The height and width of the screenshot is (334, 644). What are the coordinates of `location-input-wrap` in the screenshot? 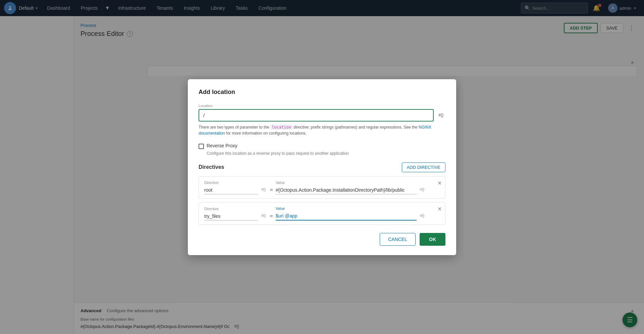 It's located at (316, 115).